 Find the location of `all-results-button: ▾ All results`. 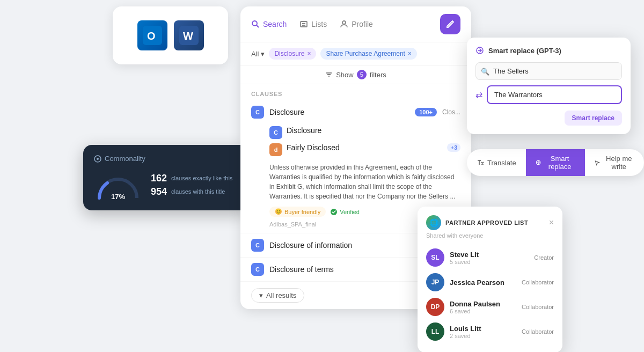

all-results-button: ▾ All results is located at coordinates (278, 295).